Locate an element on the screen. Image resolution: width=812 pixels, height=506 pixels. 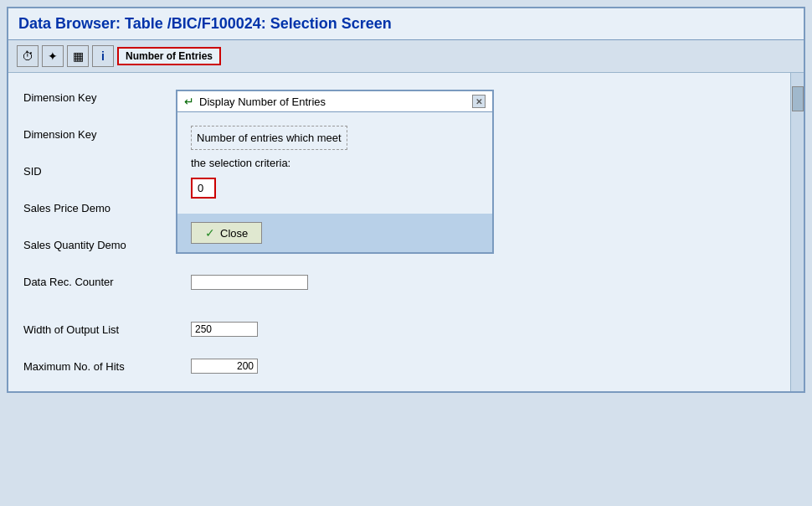
field-label-width: Width of Output List is located at coordinates (99, 329).